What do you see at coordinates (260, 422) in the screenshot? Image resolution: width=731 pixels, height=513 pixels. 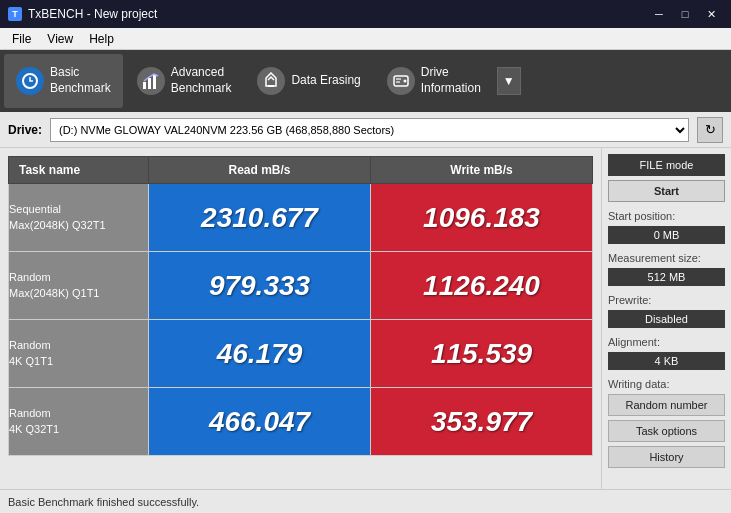 I see `read-value-3: 466.047` at bounding box center [260, 422].